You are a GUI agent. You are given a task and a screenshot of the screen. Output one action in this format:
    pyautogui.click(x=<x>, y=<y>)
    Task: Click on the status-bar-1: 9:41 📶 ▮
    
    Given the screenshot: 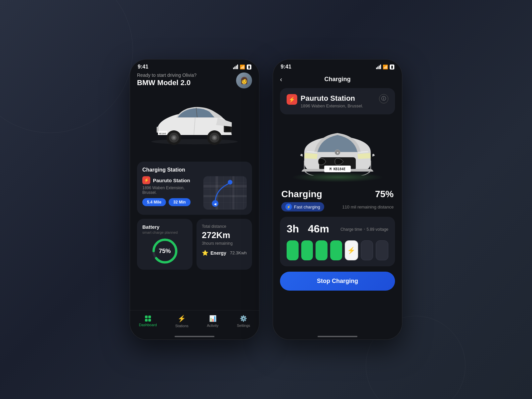 What is the action you would take?
    pyautogui.click(x=195, y=66)
    